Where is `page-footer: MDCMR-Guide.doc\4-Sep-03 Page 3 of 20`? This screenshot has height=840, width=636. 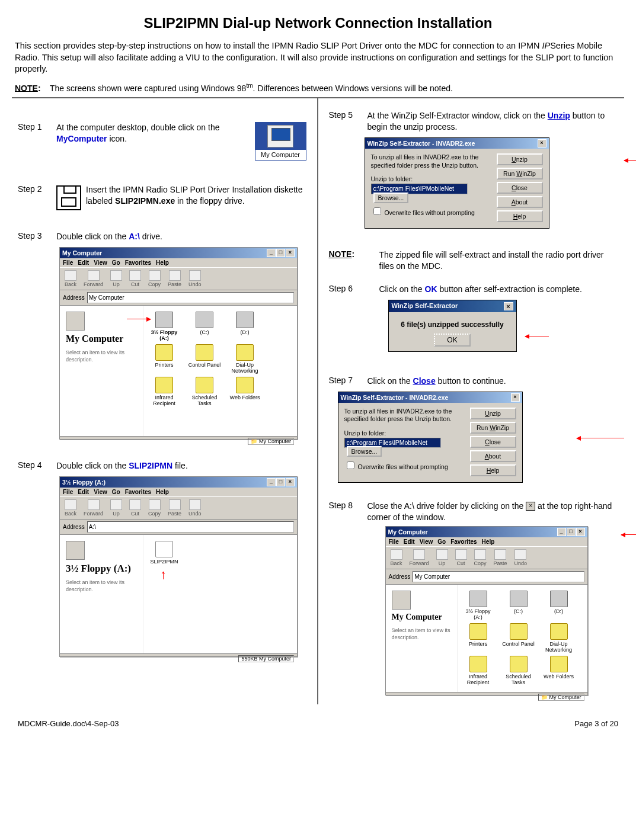
page-footer: MDCMR-Guide.doc\4-Sep-03 Page 3 of 20 is located at coordinates (318, 724).